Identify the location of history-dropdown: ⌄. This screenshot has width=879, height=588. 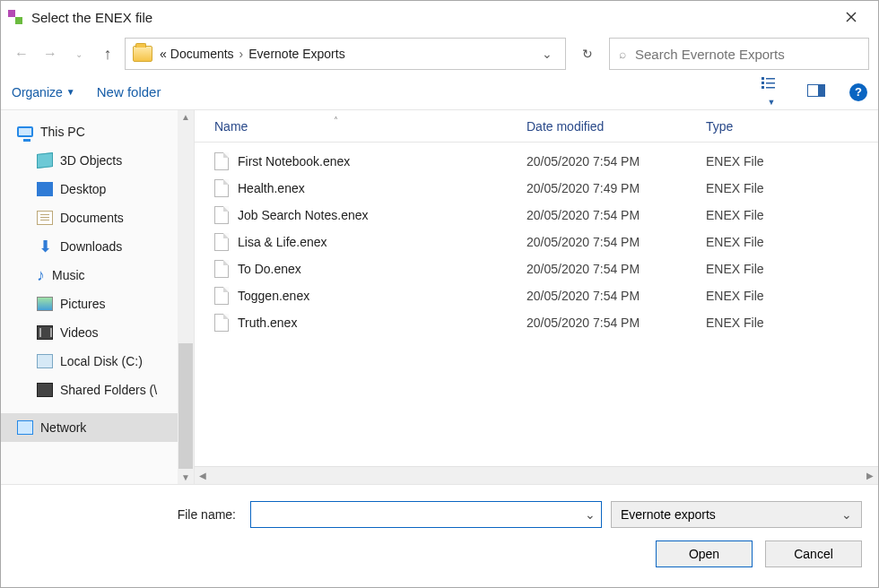
(79, 54).